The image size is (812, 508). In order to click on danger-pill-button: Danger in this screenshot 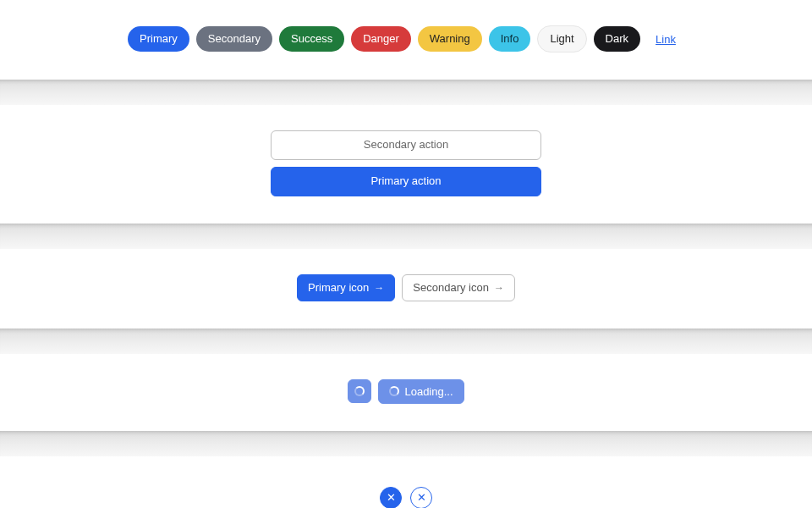, I will do `click(381, 39)`.